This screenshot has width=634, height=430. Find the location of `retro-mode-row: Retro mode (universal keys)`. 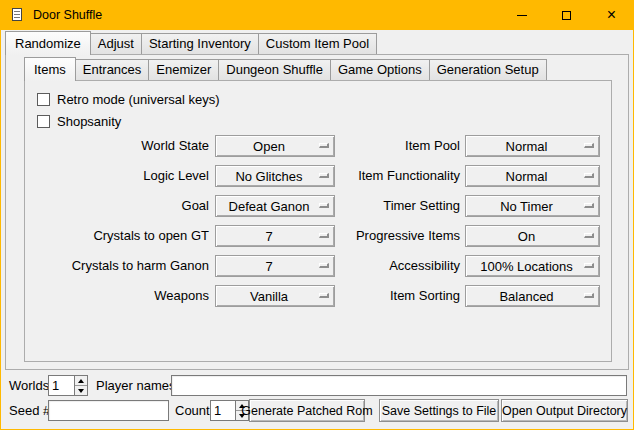

retro-mode-row: Retro mode (universal keys) is located at coordinates (128, 100).